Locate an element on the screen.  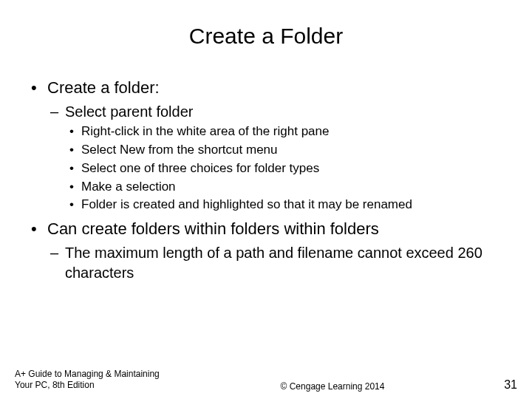
bullet-text: Make a selection is located at coordinates (129, 186).